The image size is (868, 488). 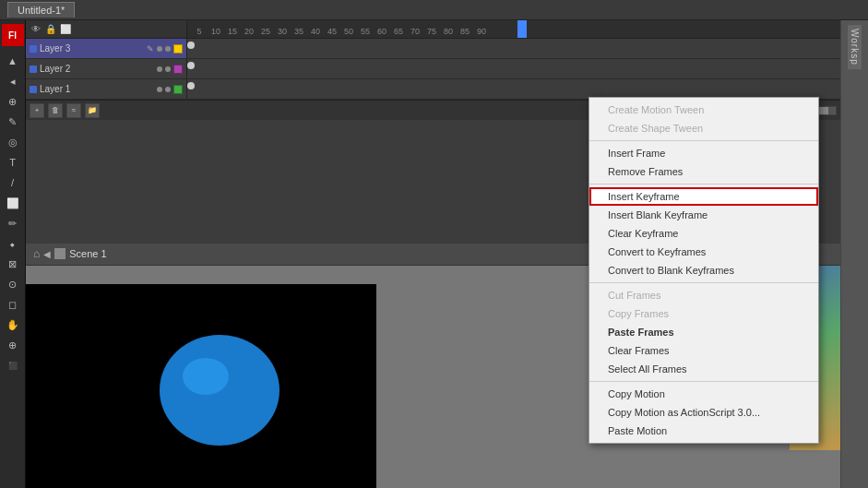 What do you see at coordinates (704, 215) in the screenshot?
I see `menu-item-insert-blank-keyframe: Insert Blank Keyframe` at bounding box center [704, 215].